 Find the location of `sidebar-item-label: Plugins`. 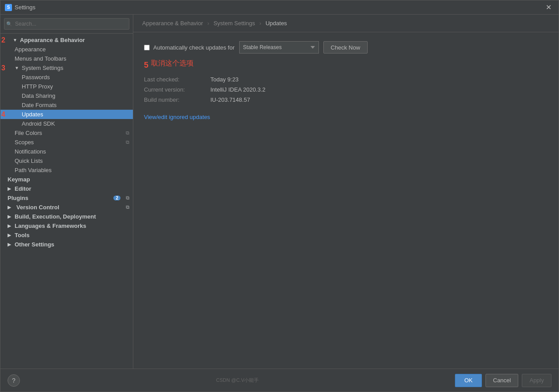

sidebar-item-label: Plugins is located at coordinates (60, 198).